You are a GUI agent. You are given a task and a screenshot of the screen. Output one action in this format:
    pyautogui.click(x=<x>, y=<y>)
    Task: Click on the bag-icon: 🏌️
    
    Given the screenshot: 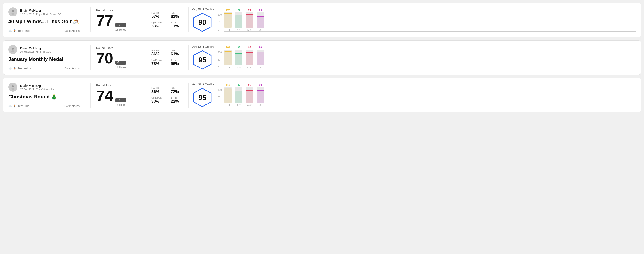 What is the action you would take?
    pyautogui.click(x=15, y=31)
    